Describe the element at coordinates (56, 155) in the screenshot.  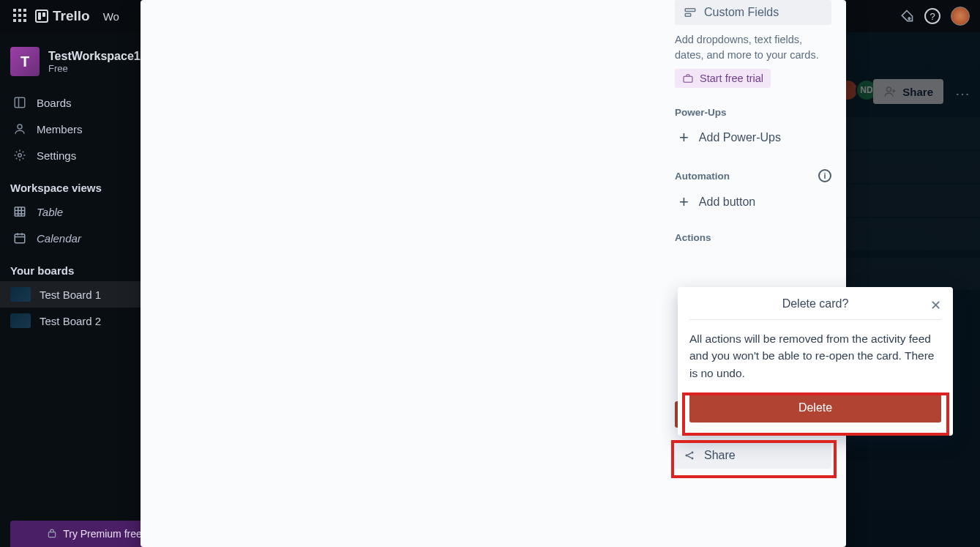
I see `sidebar-label: Settings` at that location.